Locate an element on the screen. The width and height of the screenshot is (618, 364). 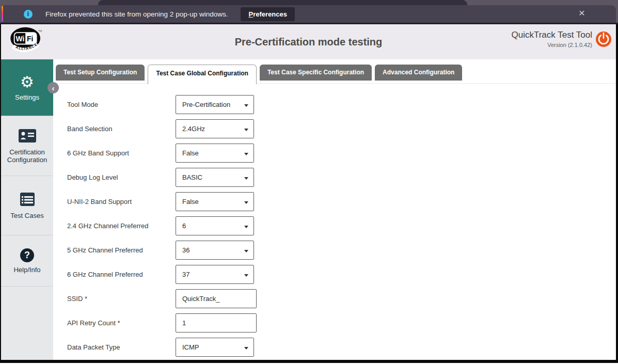
field-label: Tool Mode is located at coordinates (121, 104).